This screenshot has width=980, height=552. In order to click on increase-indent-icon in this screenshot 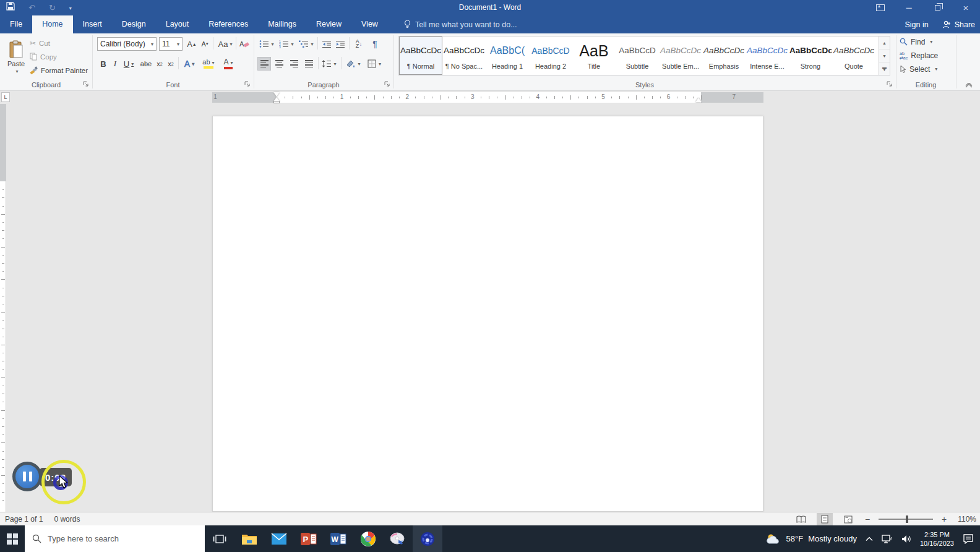, I will do `click(340, 44)`.